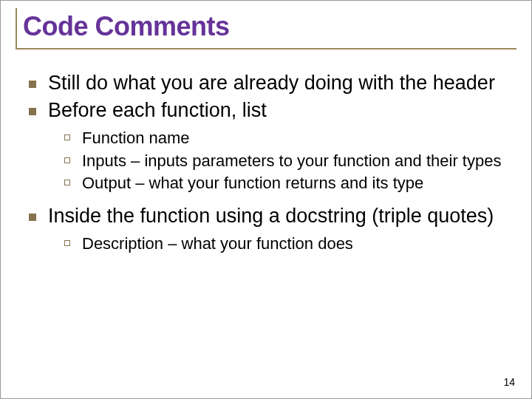 The width and height of the screenshot is (532, 399). I want to click on title-container: Code Comments, so click(266, 29).